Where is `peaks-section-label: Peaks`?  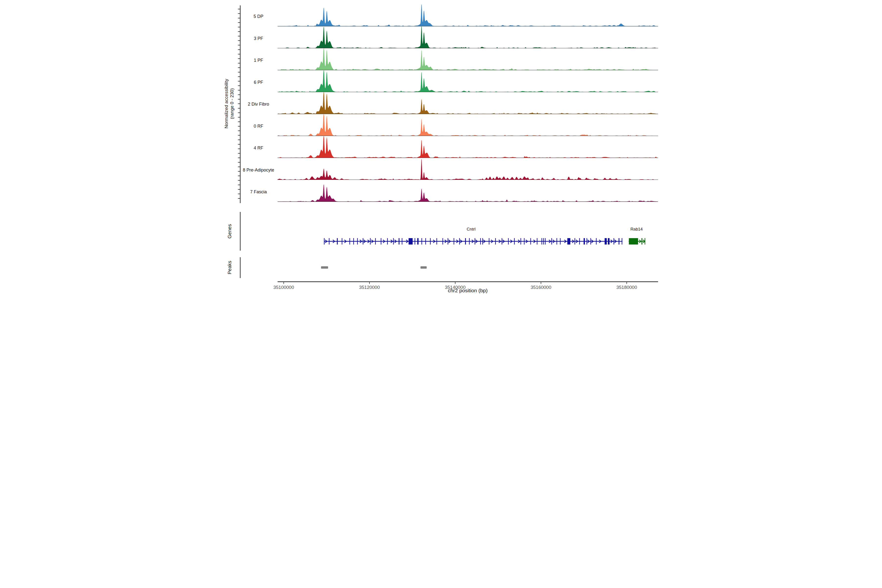
peaks-section-label: Peaks is located at coordinates (230, 268).